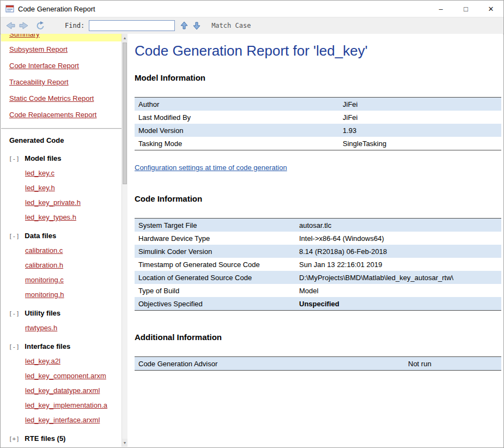 This screenshot has height=448, width=504. Describe the element at coordinates (215, 264) in the screenshot. I see `row-label: Timestamp of Generated Source Code` at that location.